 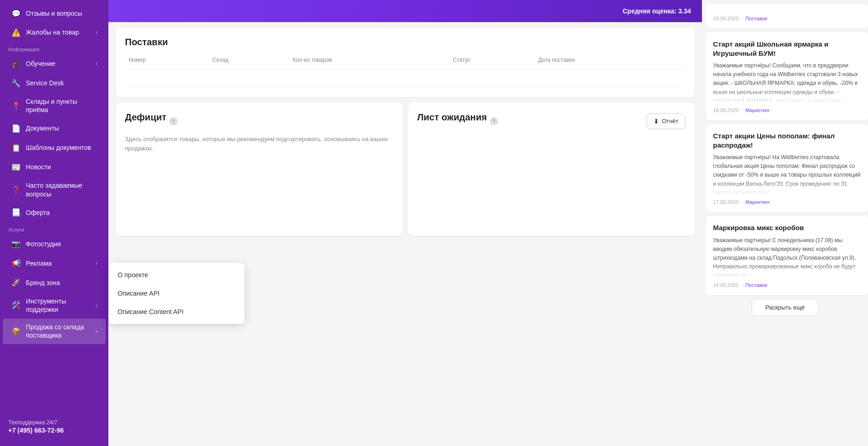 What do you see at coordinates (54, 13) in the screenshot?
I see `sidebar-item-reviews: 💬 Отзывы и вопросы` at bounding box center [54, 13].